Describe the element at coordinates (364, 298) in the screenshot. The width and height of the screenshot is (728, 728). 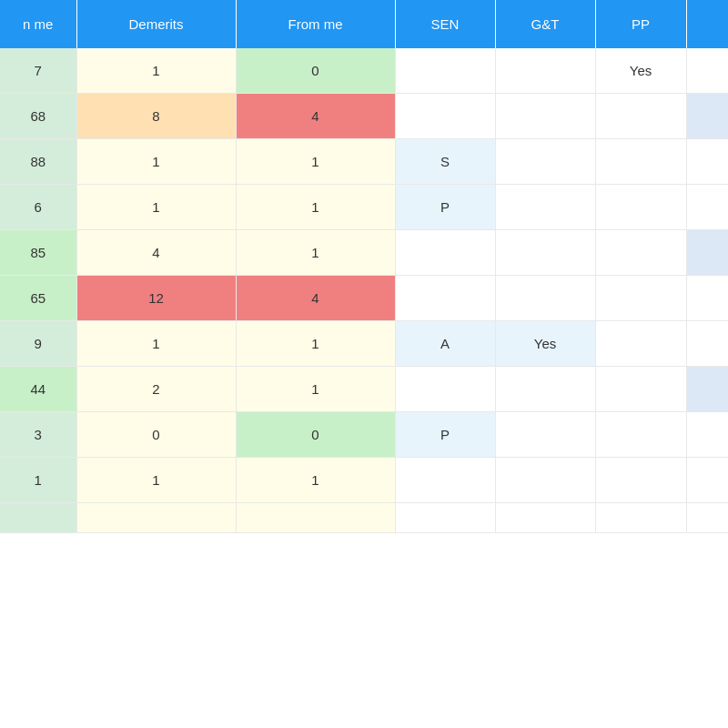
I see `table-row: 65124` at that location.